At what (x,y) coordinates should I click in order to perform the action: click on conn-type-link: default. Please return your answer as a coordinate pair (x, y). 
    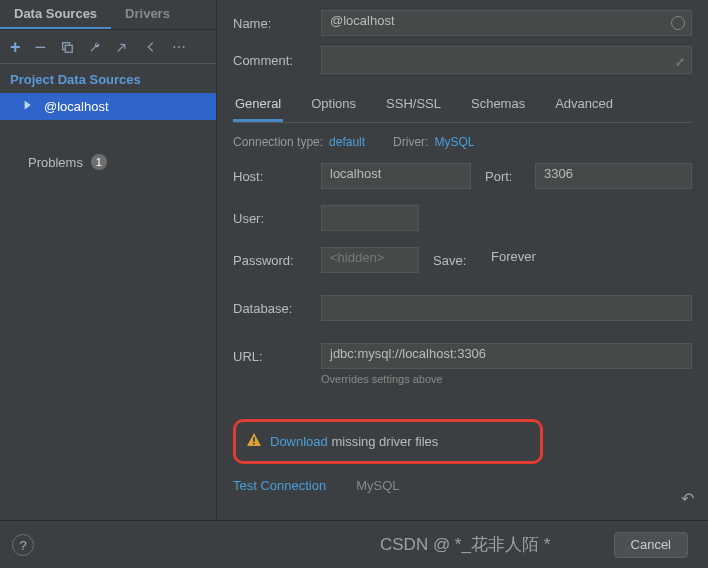
    Looking at the image, I should click on (347, 142).